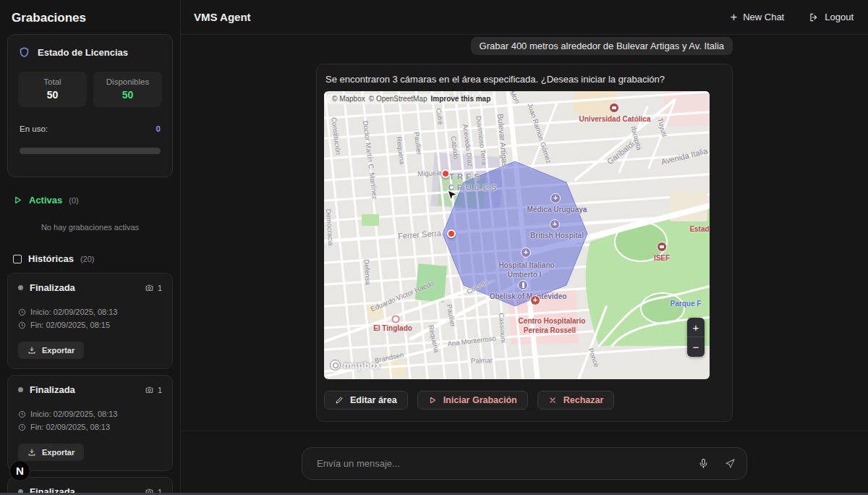  Describe the element at coordinates (366, 400) in the screenshot. I see `edit-area-button: Editar área` at that location.